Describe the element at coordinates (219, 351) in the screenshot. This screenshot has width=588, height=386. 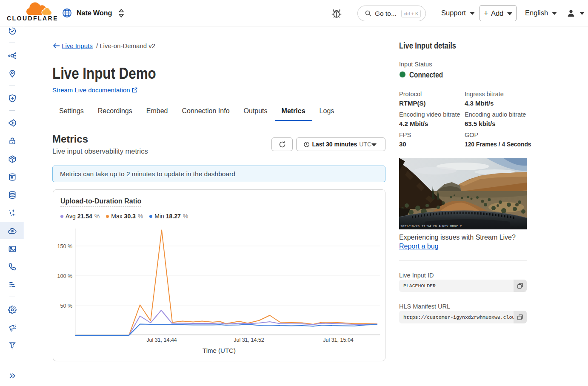
I see `svg-text: Time (UTC)` at that location.